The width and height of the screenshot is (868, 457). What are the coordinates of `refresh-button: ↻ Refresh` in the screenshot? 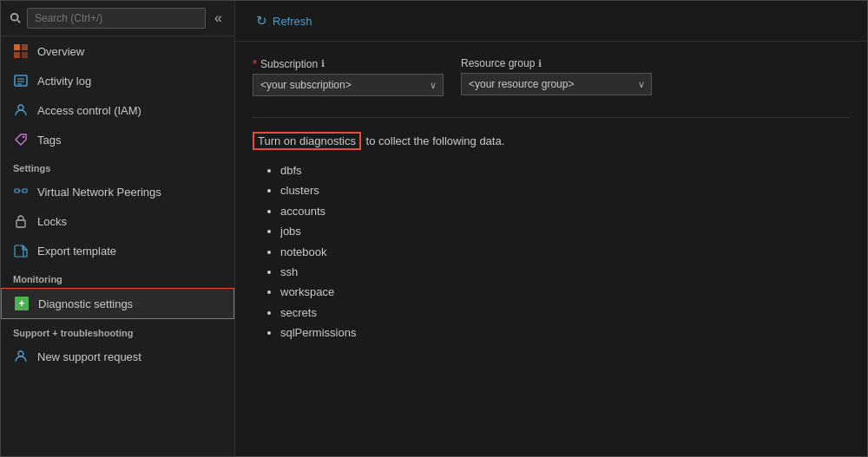 It's located at (285, 21).